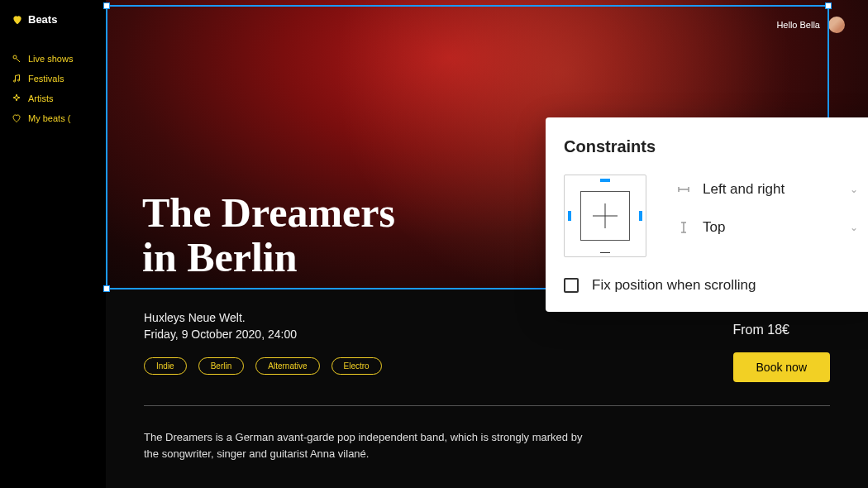  What do you see at coordinates (17, 98) in the screenshot?
I see `sparkle-icon` at bounding box center [17, 98].